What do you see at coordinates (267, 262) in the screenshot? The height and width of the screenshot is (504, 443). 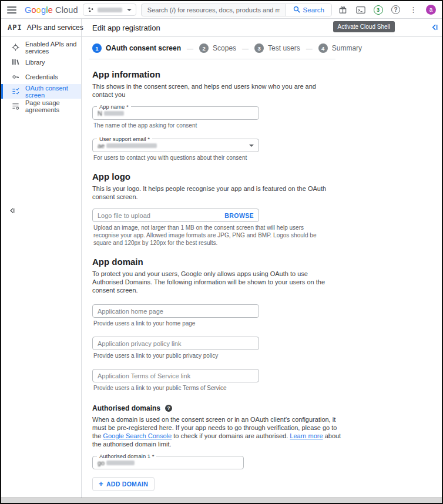 I see `app-domain-title: App domain` at bounding box center [267, 262].